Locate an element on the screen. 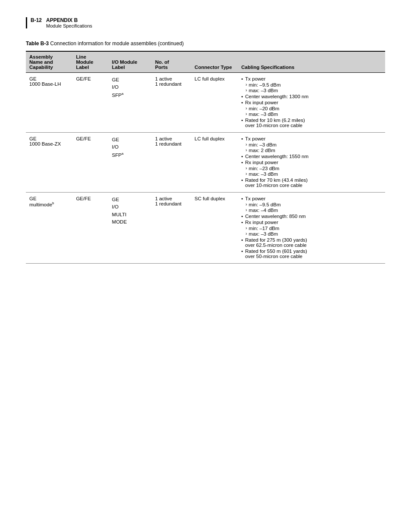 This screenshot has width=411, height=532. table-row: GE1000 Base-ZXGE/FEGEI/OSFPa1 active1 re… is located at coordinates (206, 163).